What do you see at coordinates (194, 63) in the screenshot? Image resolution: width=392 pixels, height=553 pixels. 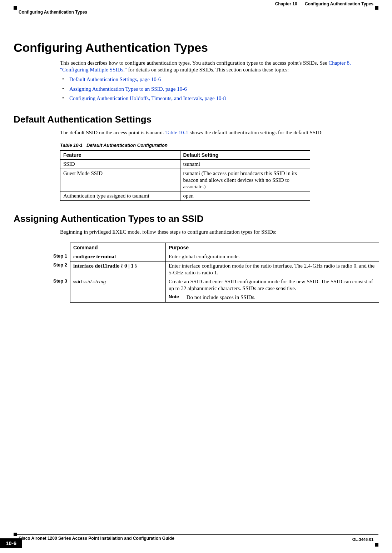 I see `intro-text: This section describes how to configure …` at bounding box center [194, 63].